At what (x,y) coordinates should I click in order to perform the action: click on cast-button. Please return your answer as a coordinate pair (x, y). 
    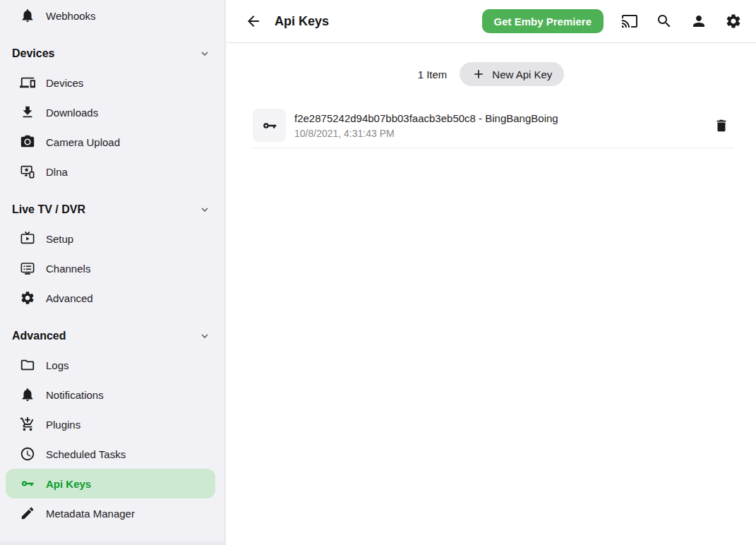
    Looking at the image, I should click on (630, 21).